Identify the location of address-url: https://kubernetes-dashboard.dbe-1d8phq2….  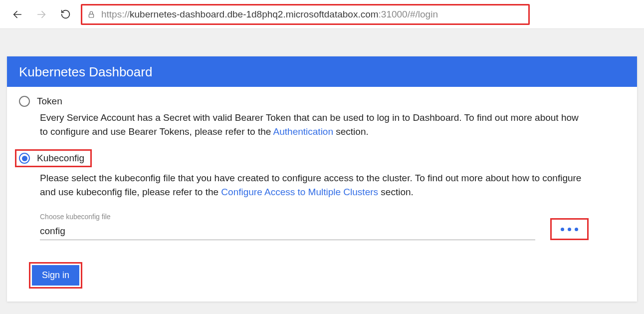
(269, 14).